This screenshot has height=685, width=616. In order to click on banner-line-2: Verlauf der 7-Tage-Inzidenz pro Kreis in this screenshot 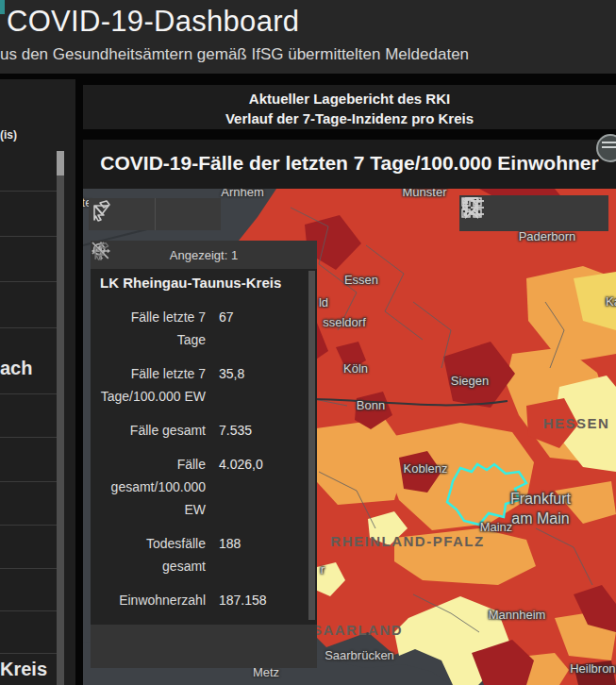, I will do `click(349, 119)`.